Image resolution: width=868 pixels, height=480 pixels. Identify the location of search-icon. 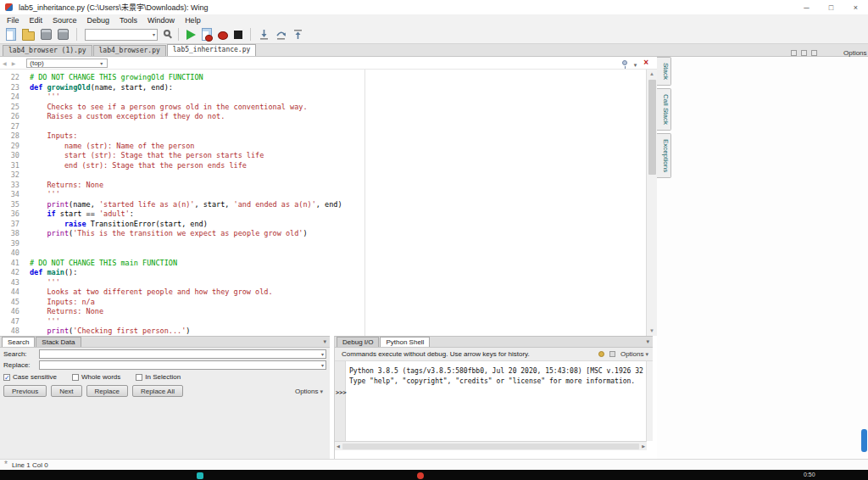
(167, 33).